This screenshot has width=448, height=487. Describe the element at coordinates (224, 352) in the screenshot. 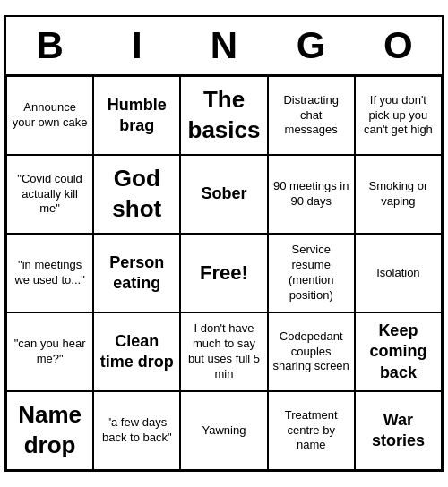

I see `bingo-cell-17: I don't have much to say but uses full 5…` at that location.